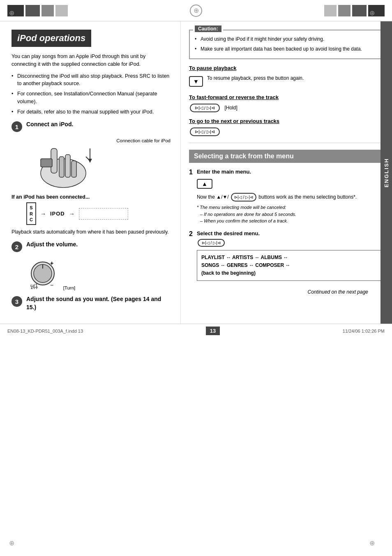 This screenshot has width=392, height=556. What do you see at coordinates (386, 173) in the screenshot?
I see `english-sidebar: ENGLISH` at bounding box center [386, 173].